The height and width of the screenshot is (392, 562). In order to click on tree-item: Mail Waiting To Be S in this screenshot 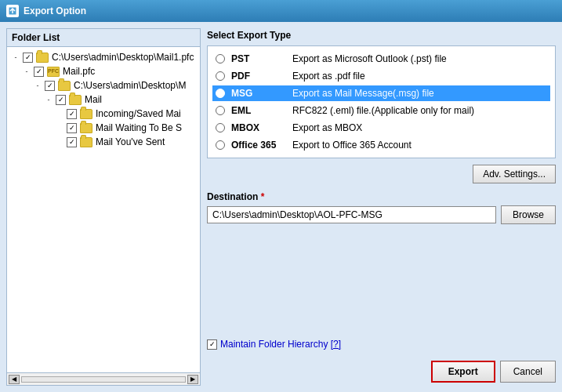, I will do `click(103, 128)`.